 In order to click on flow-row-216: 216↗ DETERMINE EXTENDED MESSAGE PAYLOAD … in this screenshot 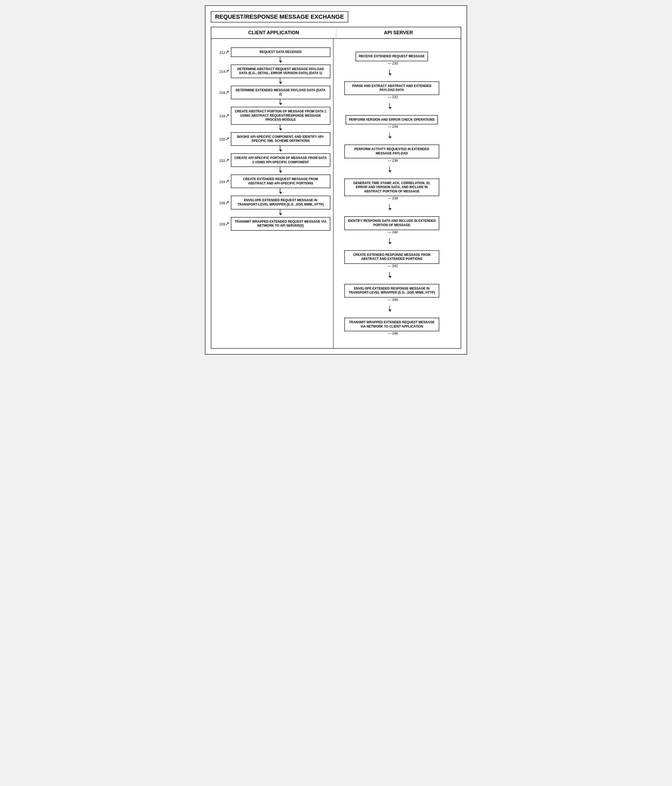, I will do `click(275, 93)`.